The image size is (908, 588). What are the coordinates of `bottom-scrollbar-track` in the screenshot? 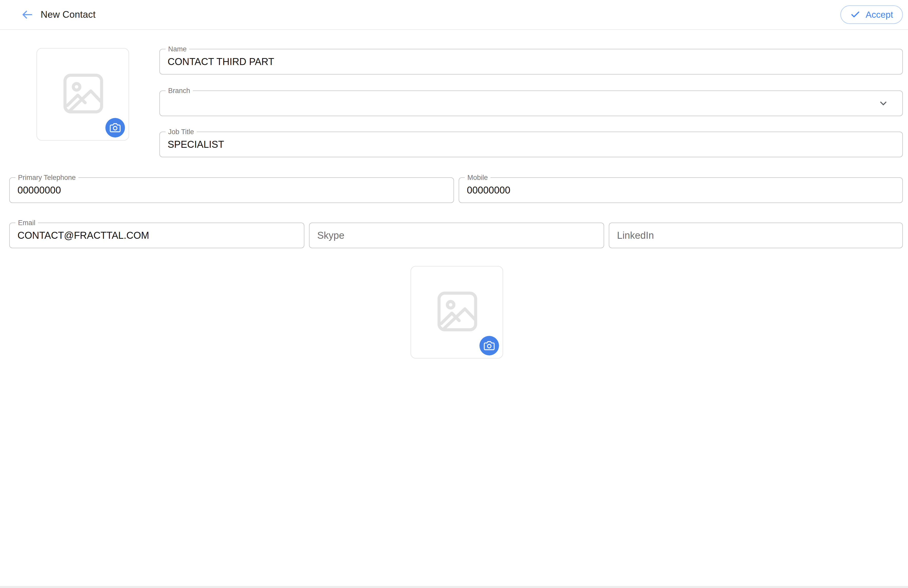 It's located at (454, 587).